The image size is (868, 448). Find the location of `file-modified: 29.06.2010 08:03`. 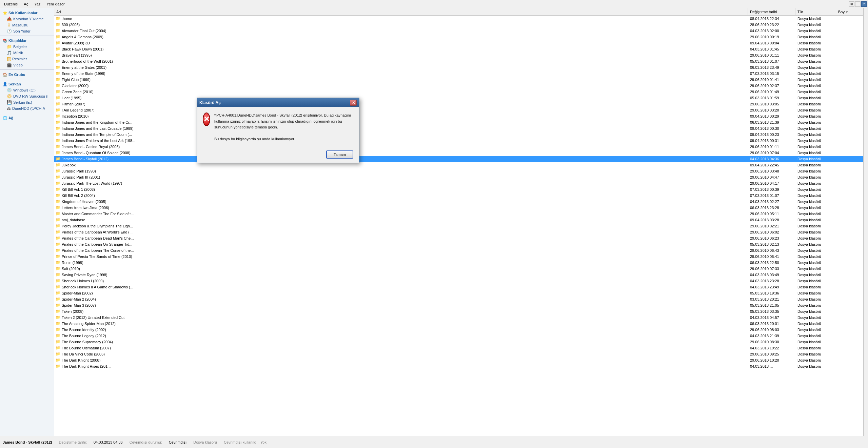

file-modified: 29.06.2010 08:03 is located at coordinates (772, 330).